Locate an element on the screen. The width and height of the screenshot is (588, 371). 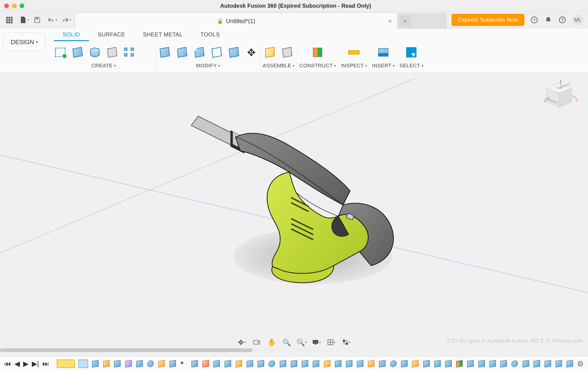
group-select-label: SELECT▾ is located at coordinates (411, 65).